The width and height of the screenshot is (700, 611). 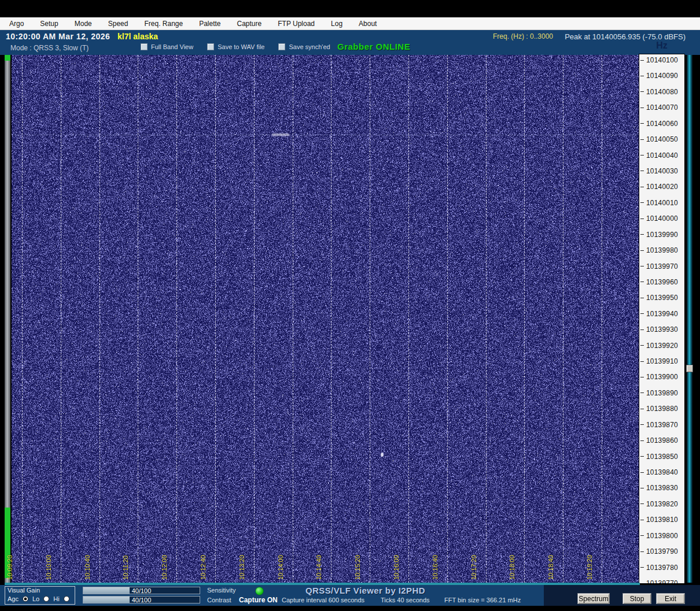 I want to click on menu-item-palette: Palette, so click(x=209, y=24).